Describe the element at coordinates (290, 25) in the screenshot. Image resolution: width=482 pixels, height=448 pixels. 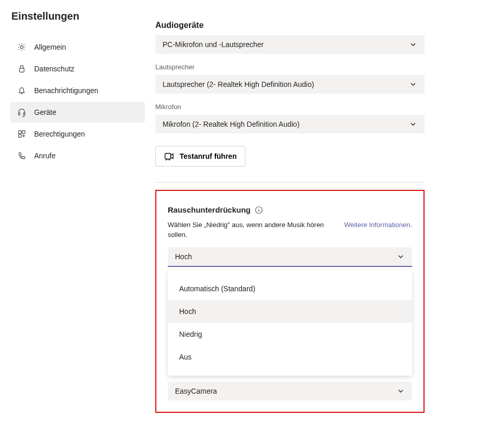
I see `audio-devices-title: Audiogeräte` at that location.